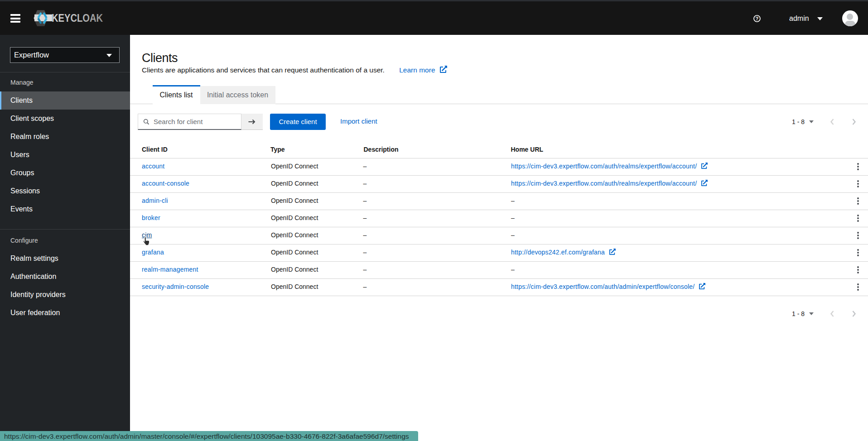  I want to click on svg-text: KEYCLOAK, so click(77, 18).